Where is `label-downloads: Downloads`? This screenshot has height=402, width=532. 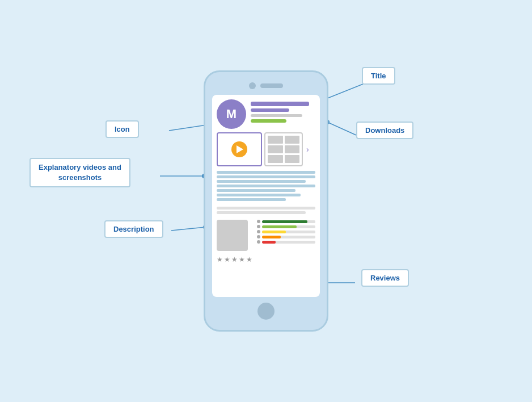 label-downloads: Downloads is located at coordinates (385, 131).